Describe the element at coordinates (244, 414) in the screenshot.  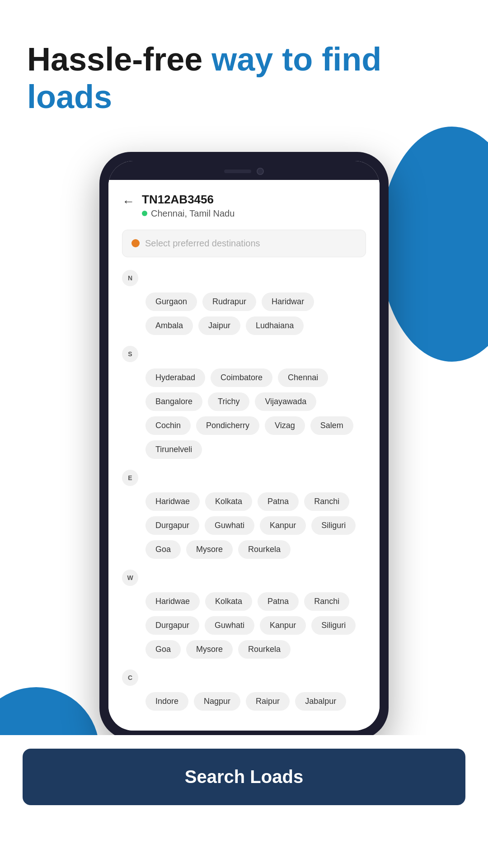
I see `tags-container-south: HyderabadCoimbatoreChennaiBangaloreTrich…` at that location.